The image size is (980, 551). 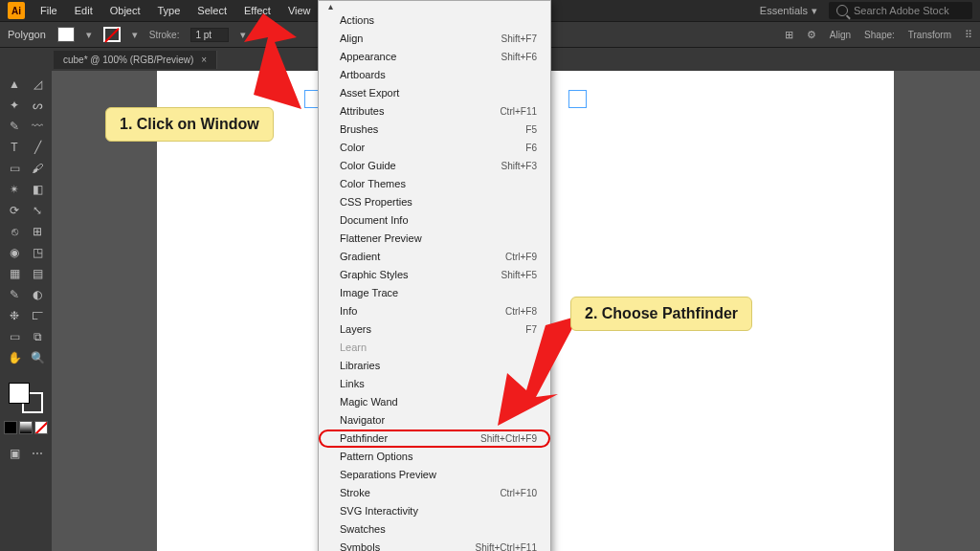 I want to click on tool-row: ❉⫍, so click(x=26, y=316).